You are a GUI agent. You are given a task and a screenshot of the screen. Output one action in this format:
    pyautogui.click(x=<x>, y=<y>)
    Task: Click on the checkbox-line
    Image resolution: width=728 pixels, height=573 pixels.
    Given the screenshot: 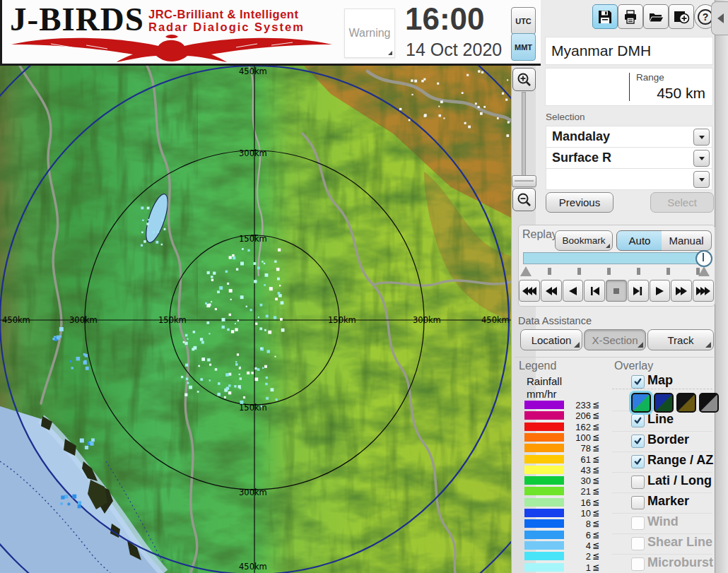 What is the action you would take?
    pyautogui.click(x=638, y=421)
    